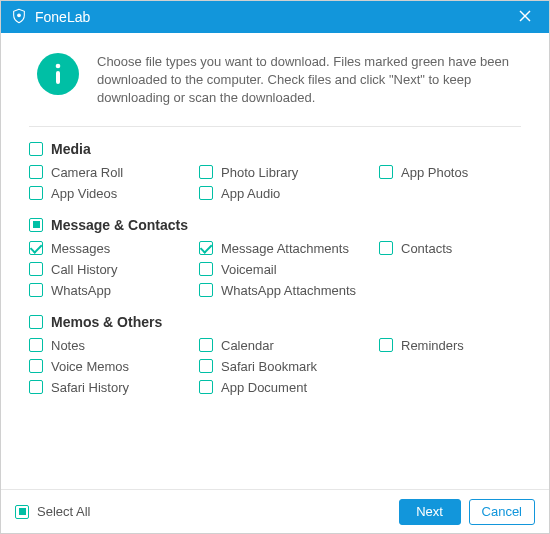 This screenshot has width=550, height=534. I want to click on checkbox-reminders, so click(386, 345).